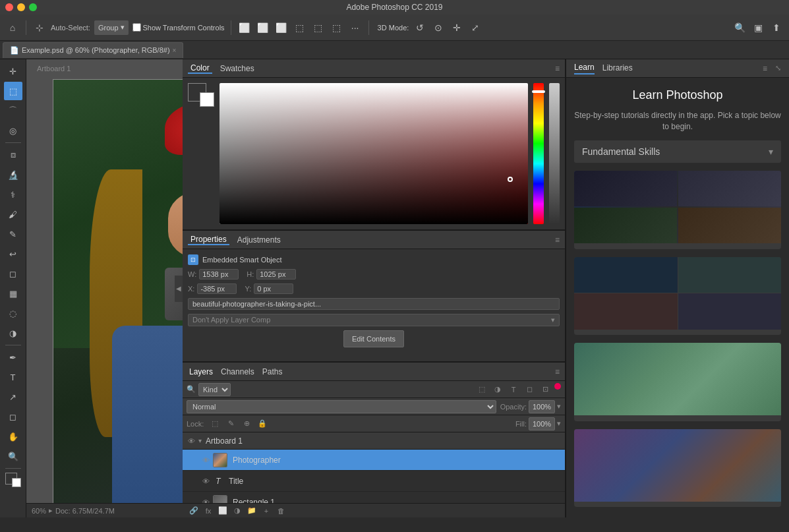  Describe the element at coordinates (678, 382) in the screenshot. I see `tutorial-card-select: Select part of an image` at that location.